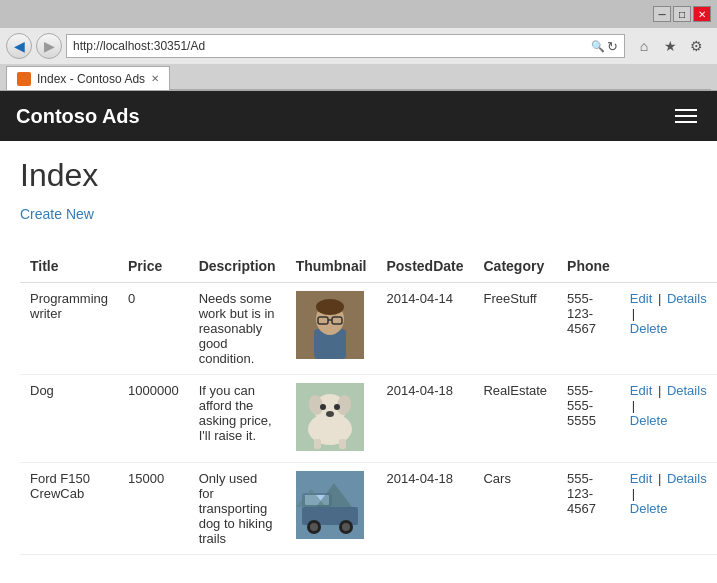 The width and height of the screenshot is (717, 583). What do you see at coordinates (91, 79) in the screenshot?
I see `tab-label: Index - Contoso Ads` at bounding box center [91, 79].